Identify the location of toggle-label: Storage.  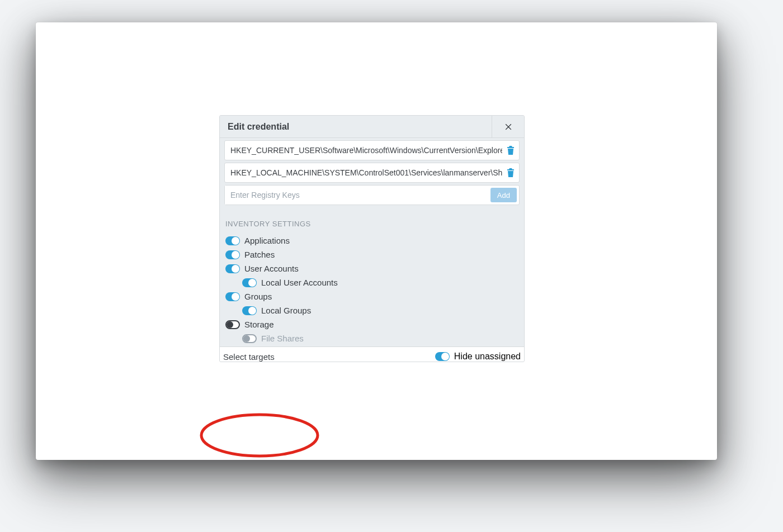
(260, 324).